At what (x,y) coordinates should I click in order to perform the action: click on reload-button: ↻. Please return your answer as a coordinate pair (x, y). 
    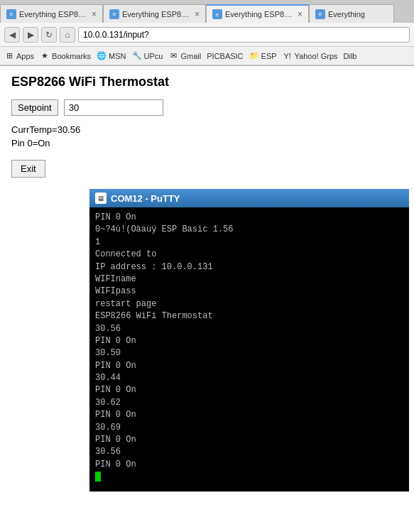
    Looking at the image, I should click on (49, 35).